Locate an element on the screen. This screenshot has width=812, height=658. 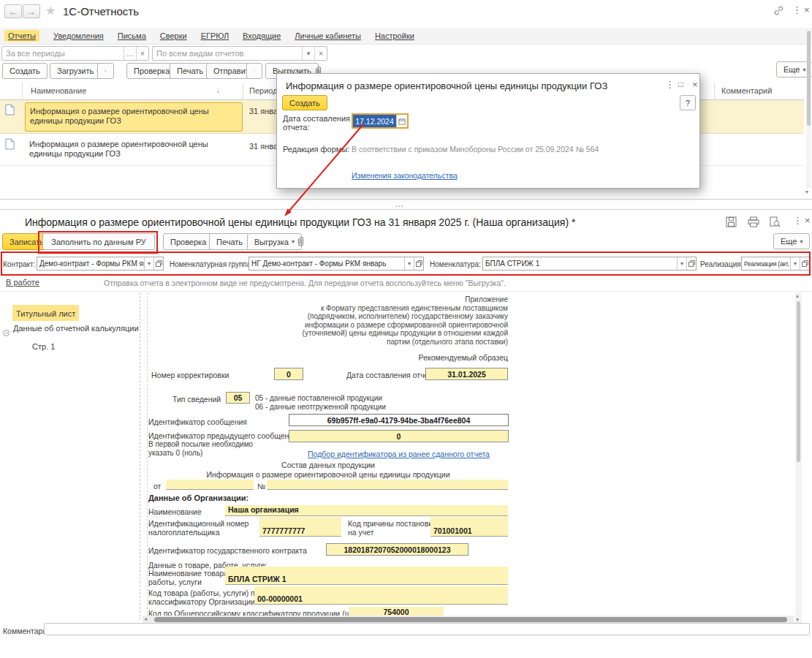
form-print-button: Печать is located at coordinates (229, 241).